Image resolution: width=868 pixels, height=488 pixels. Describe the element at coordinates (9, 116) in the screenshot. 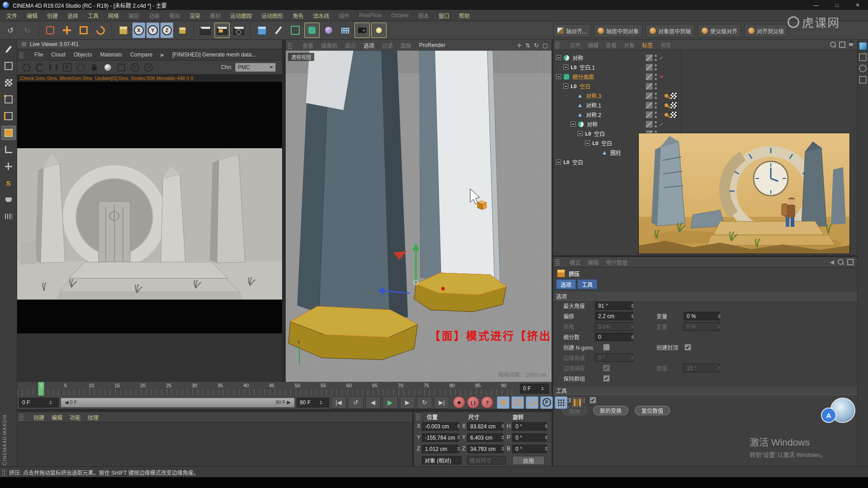

I see `edges-mode-button` at that location.